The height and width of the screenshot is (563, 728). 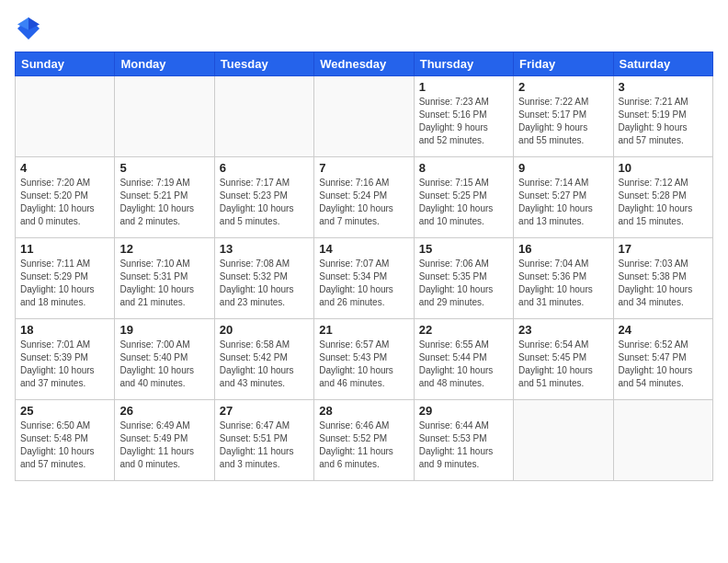 I want to click on day-number: 3, so click(x=664, y=86).